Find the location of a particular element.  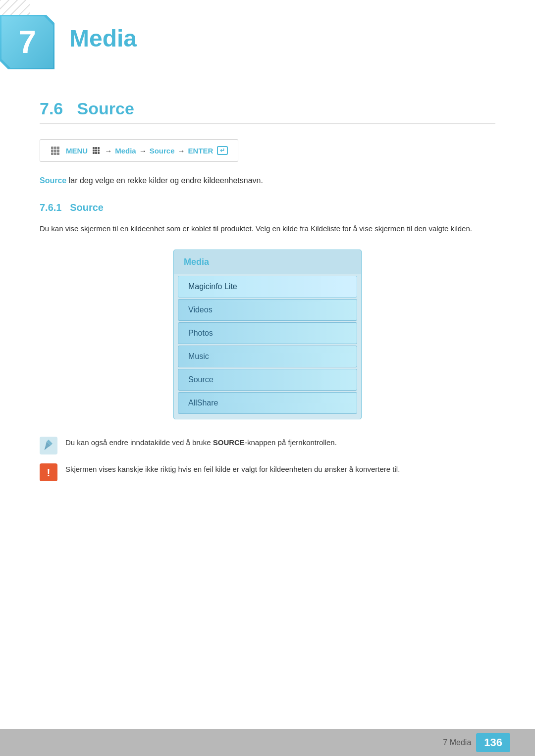

menu-item-source: Source is located at coordinates (268, 380).